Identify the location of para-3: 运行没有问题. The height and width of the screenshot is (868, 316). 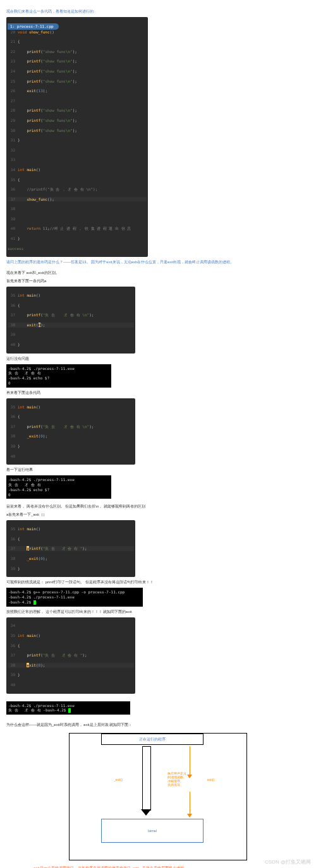
(158, 359).